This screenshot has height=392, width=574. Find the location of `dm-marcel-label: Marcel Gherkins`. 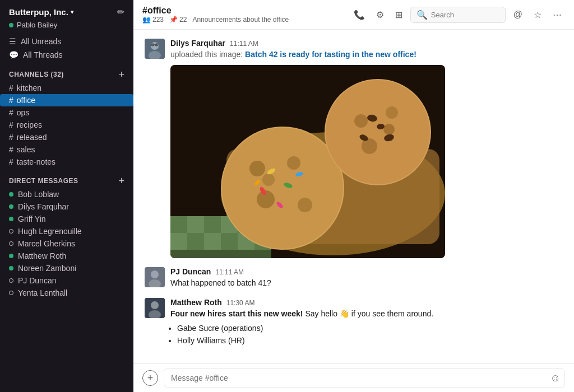

dm-marcel-label: Marcel Gherkins is located at coordinates (47, 244).